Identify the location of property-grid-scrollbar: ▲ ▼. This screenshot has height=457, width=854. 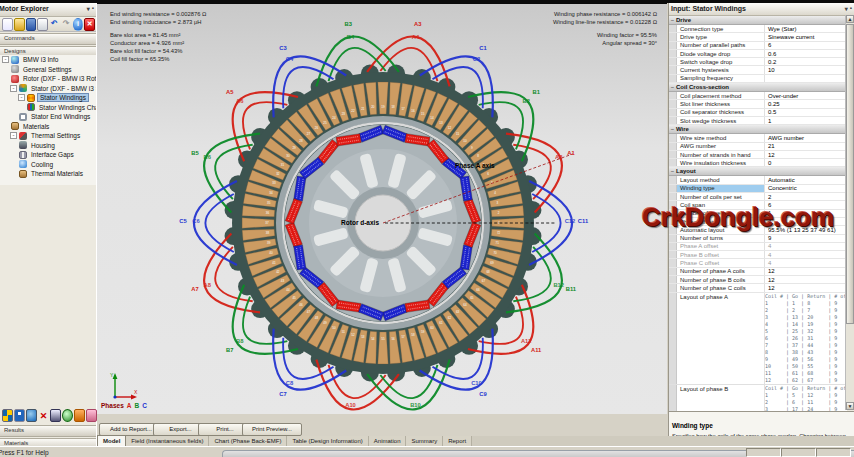
(850, 212).